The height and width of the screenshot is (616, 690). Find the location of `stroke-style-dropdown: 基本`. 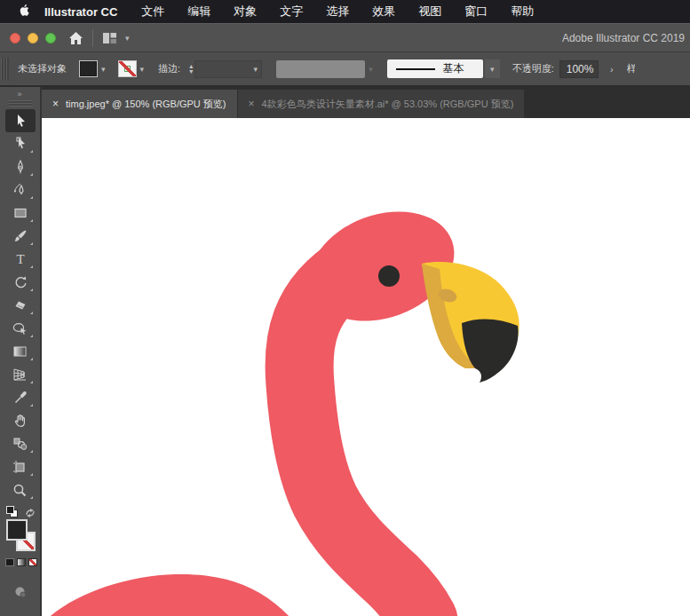

stroke-style-dropdown: 基本 is located at coordinates (435, 69).